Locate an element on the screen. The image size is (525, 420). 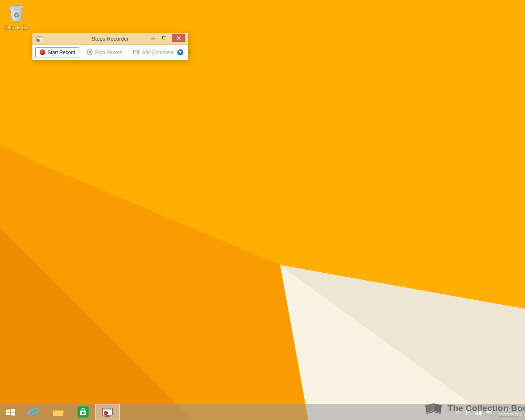
taskbar-clock: 9:56 AM 11/21/2014 is located at coordinates (510, 412).